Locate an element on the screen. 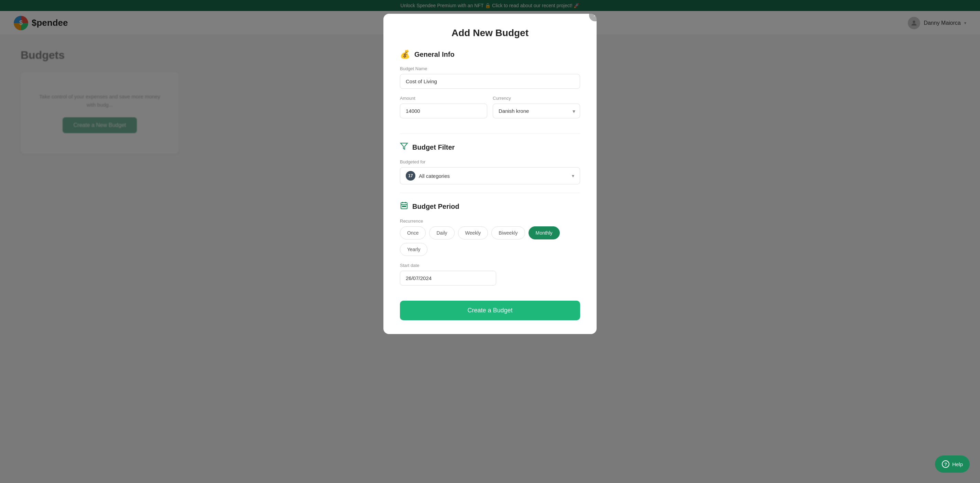 This screenshot has width=980, height=483. recurrence-daily-button: Daily is located at coordinates (442, 233).